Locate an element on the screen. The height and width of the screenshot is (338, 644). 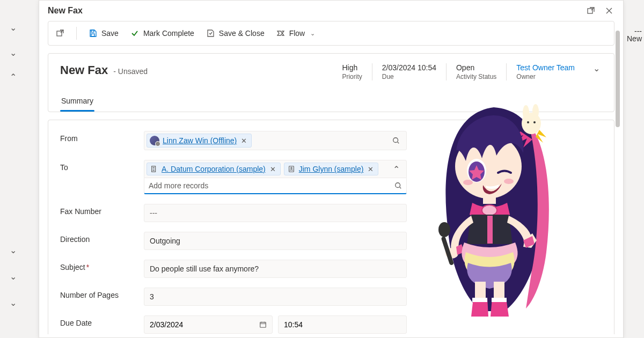
subject-field: Do people still use fax anymore? is located at coordinates (275, 269).